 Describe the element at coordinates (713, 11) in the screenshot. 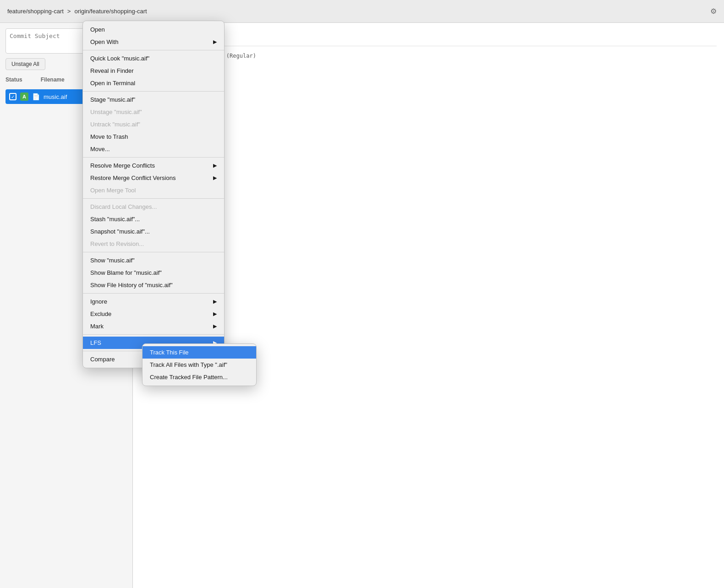

I see `settings-icon: ⚙` at that location.